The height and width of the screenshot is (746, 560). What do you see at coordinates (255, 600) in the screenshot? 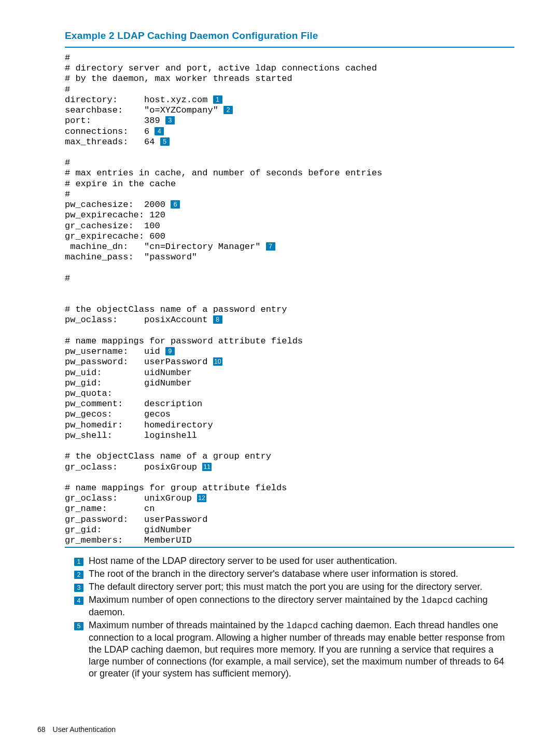
I see `note-4-a: Maximum number of open connections to th…` at bounding box center [255, 600].